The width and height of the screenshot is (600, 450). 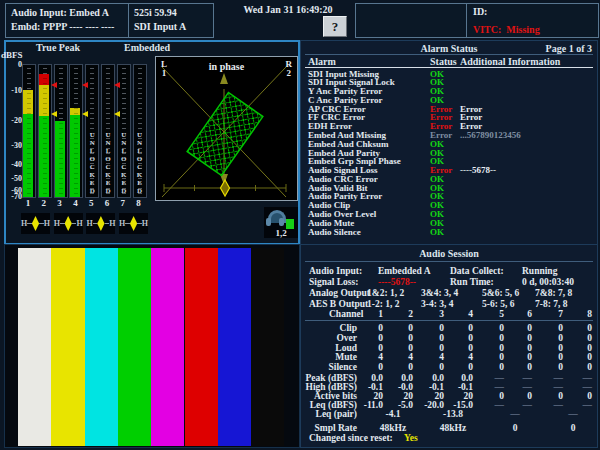 I want to click on color-bar-green, so click(x=134, y=347).